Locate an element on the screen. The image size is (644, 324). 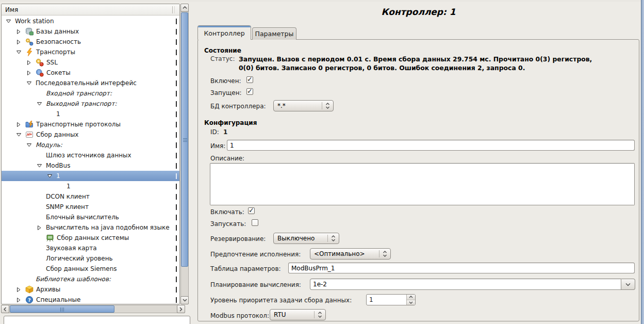
tree-horizontal-scrollbar-thumb is located at coordinates (62, 309).